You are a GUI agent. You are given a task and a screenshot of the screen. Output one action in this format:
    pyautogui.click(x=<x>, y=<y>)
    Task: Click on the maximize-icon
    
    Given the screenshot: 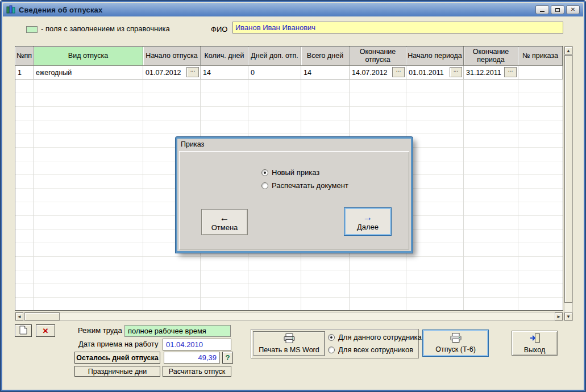 What is the action you would take?
    pyautogui.click(x=558, y=10)
    